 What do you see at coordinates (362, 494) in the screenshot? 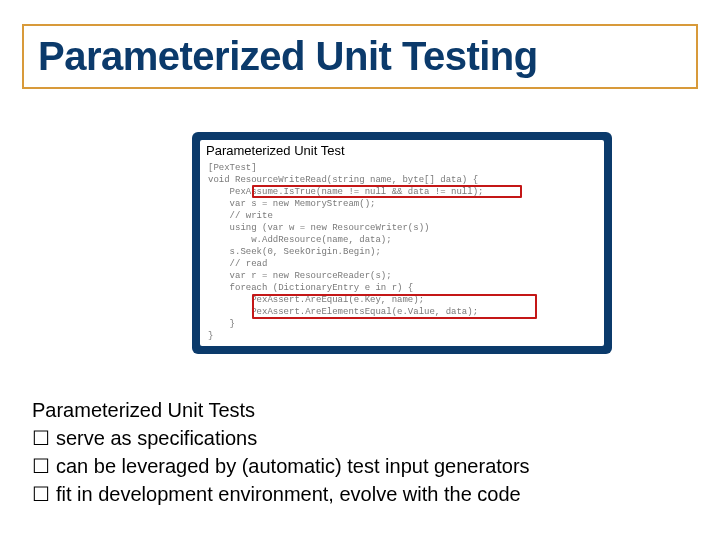
I see `summary-item: ☐ fit in development environment, evolve…` at bounding box center [362, 494].